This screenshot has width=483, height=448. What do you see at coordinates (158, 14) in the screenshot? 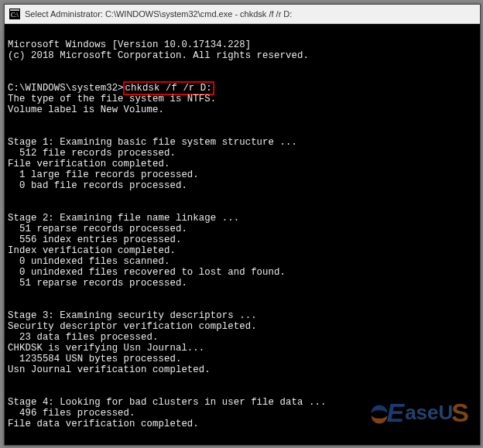
I see `title-text: Select Administrator: C:\WINDOWS\system3…` at bounding box center [158, 14].